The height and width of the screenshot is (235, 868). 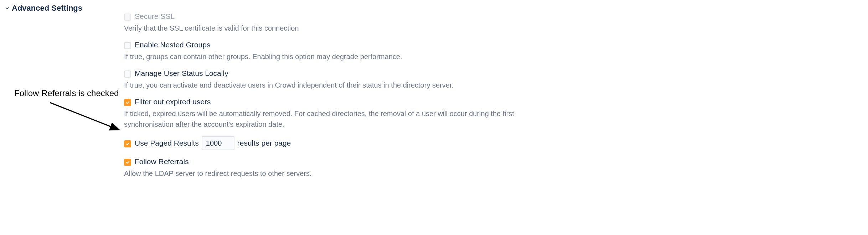 What do you see at coordinates (128, 46) in the screenshot?
I see `nested-groups-checkbox` at bounding box center [128, 46].